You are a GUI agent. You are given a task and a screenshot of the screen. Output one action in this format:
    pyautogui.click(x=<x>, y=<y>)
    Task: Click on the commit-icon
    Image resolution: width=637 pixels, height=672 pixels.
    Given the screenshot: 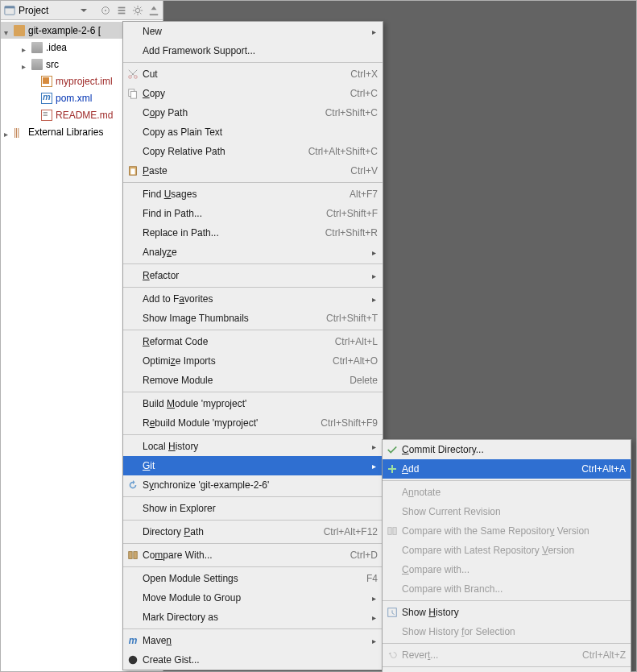 What is the action you would take?
    pyautogui.click(x=392, y=450)
    